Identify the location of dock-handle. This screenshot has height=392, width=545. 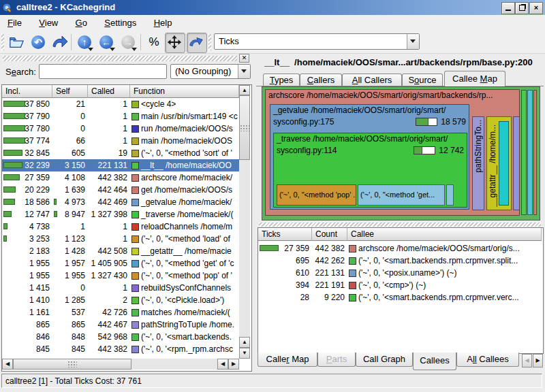
(120, 59).